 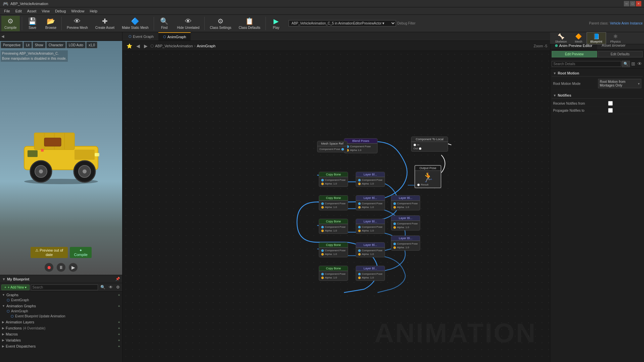 What do you see at coordinates (15, 287) in the screenshot?
I see `add-new-button: + + Add New ▾` at bounding box center [15, 287].